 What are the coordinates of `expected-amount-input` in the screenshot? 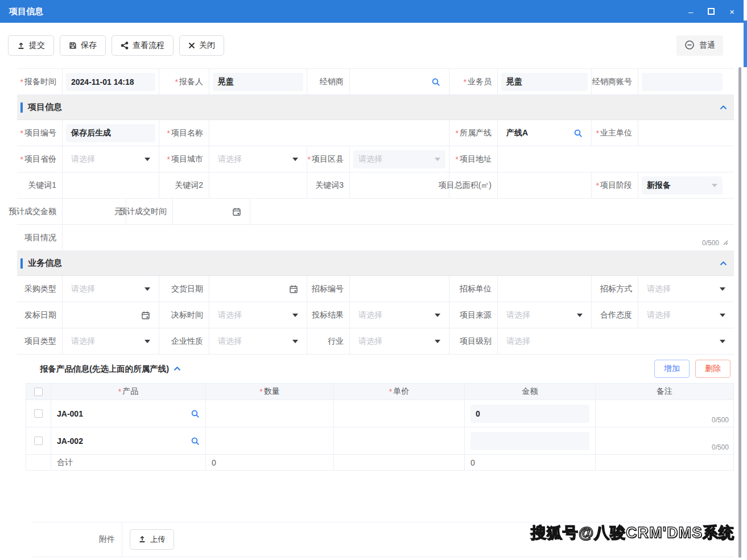 It's located at (89, 212).